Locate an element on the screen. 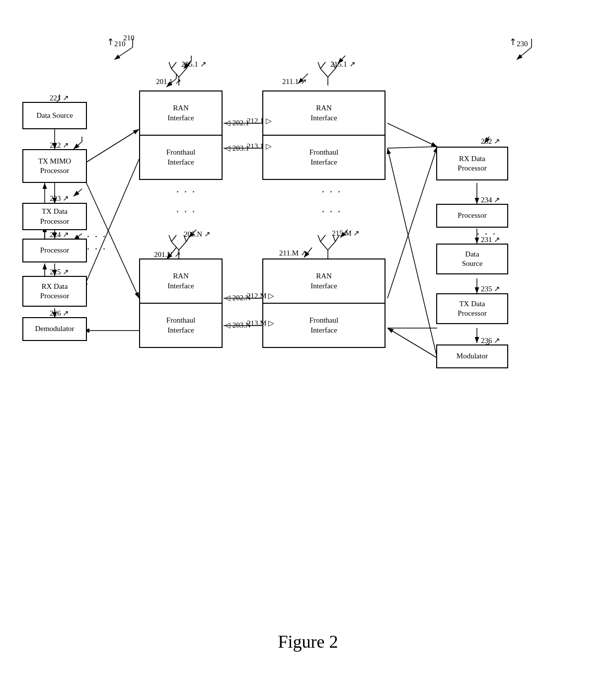 The image size is (616, 682). ran-interface-right-top-label: RANInterface is located at coordinates (324, 113).